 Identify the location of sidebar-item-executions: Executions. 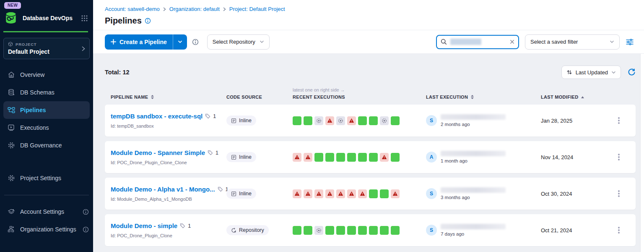
(47, 128).